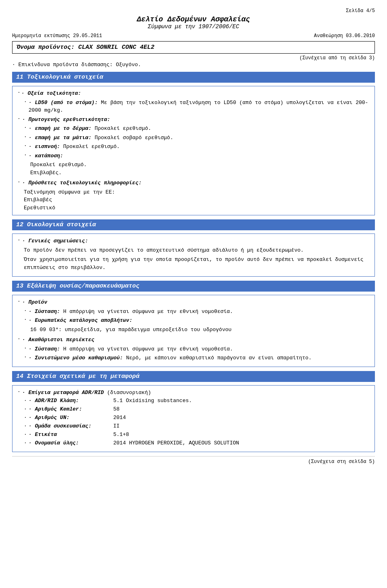 This screenshot has width=387, height=588. Describe the element at coordinates (197, 410) in the screenshot. I see `kemler-row: · · Αριθμός Kemler: 58` at that location.